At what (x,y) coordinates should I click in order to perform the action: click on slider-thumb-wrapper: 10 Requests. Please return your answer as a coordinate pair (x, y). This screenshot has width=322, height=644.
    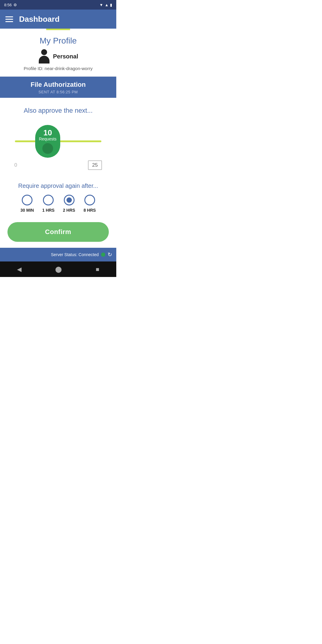
    Looking at the image, I should click on (58, 141).